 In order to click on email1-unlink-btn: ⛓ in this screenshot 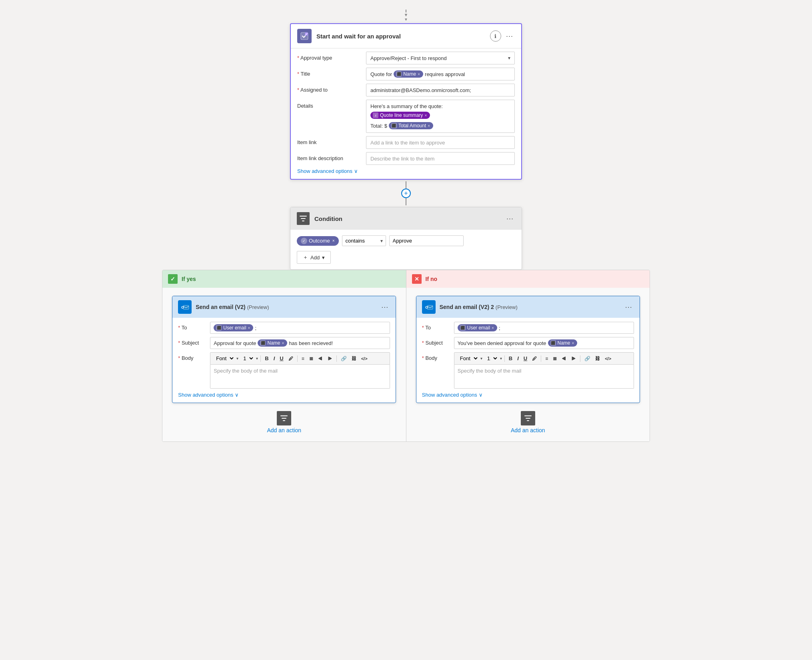, I will do `click(354, 359)`.